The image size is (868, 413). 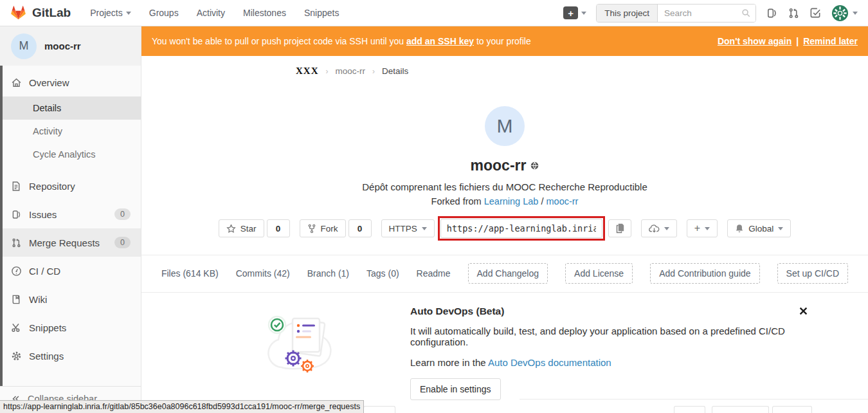 What do you see at coordinates (815, 13) in the screenshot?
I see `todos-icon` at bounding box center [815, 13].